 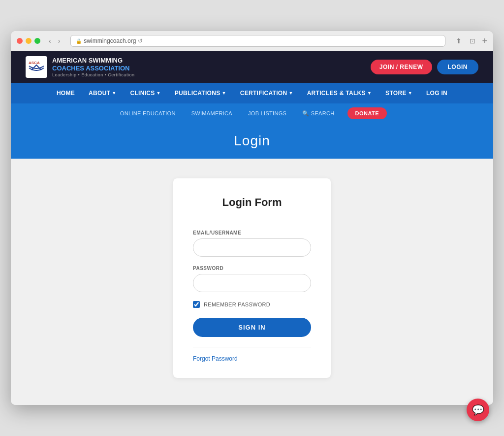 I want to click on url-text: swimmingcoach.org, so click(x=110, y=41).